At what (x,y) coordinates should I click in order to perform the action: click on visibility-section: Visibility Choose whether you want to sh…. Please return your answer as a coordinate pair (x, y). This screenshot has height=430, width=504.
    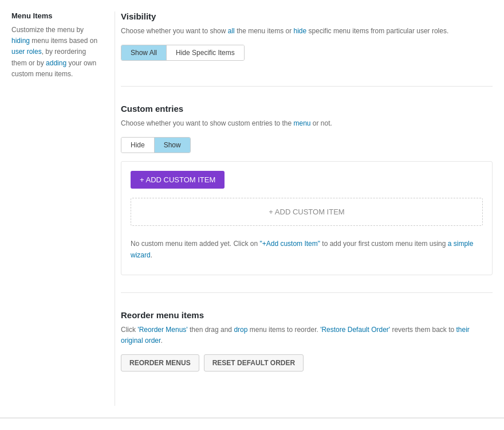
    Looking at the image, I should click on (307, 49).